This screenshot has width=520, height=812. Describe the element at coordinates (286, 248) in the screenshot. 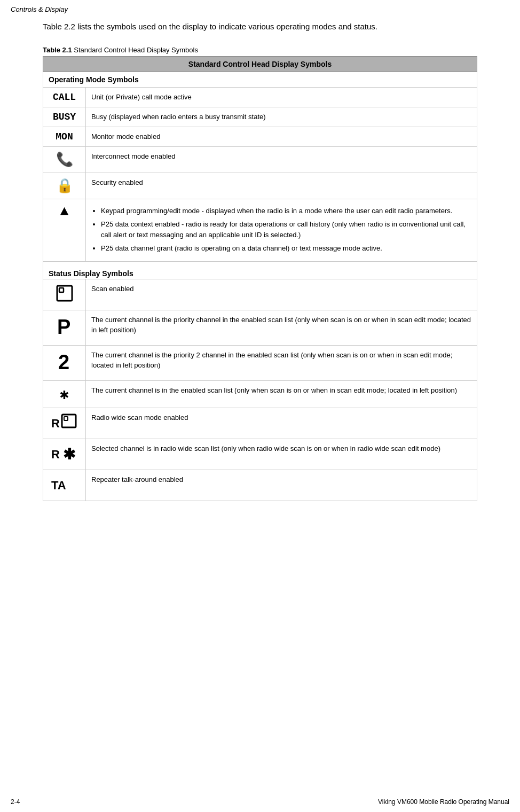

I see `list-item: P25 data channel grant (radio is operati…` at that location.